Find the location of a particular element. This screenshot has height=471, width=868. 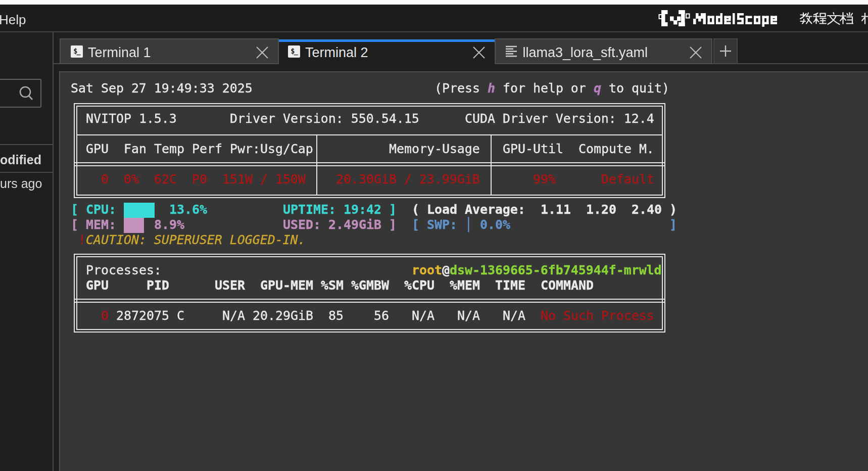

mem-usage-bar is located at coordinates (134, 225).